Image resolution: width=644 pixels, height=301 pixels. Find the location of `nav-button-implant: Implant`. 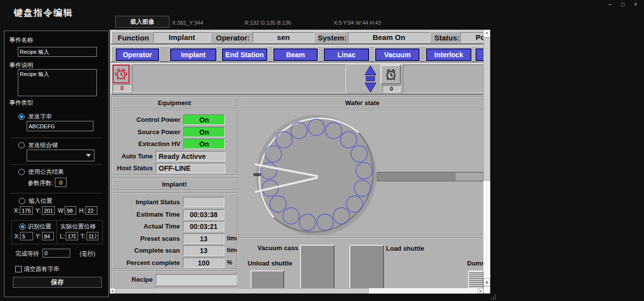

nav-button-implant: Implant is located at coordinates (193, 55).